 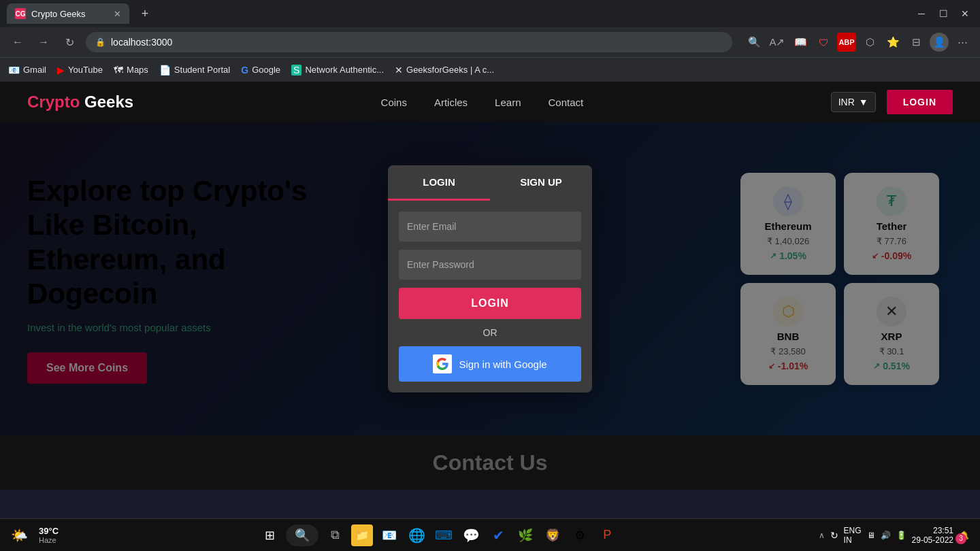 What do you see at coordinates (893, 42) in the screenshot?
I see `favorites-icon: ⭐` at bounding box center [893, 42].